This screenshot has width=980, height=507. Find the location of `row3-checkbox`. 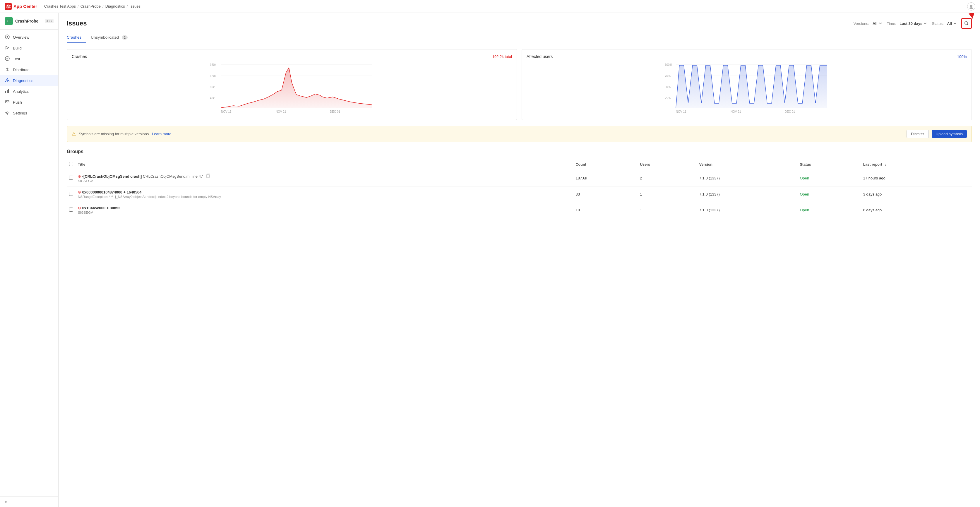

row3-checkbox is located at coordinates (71, 210).